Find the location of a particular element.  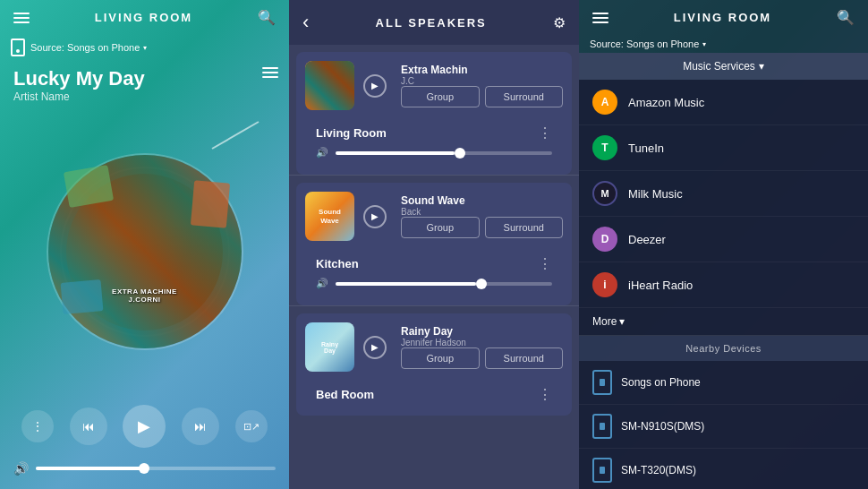

volume-bar is located at coordinates (156, 468).